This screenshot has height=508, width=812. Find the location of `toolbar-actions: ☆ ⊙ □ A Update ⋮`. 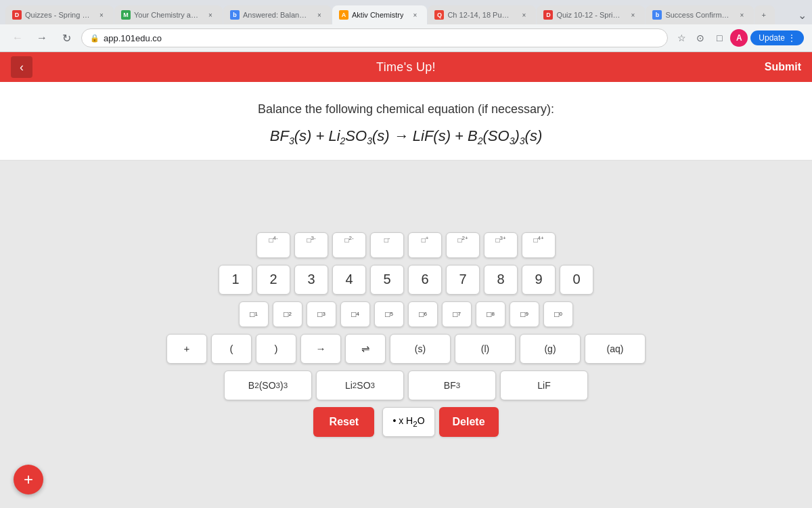

toolbar-actions: ☆ ⊙ □ A Update ⋮ is located at coordinates (739, 38).